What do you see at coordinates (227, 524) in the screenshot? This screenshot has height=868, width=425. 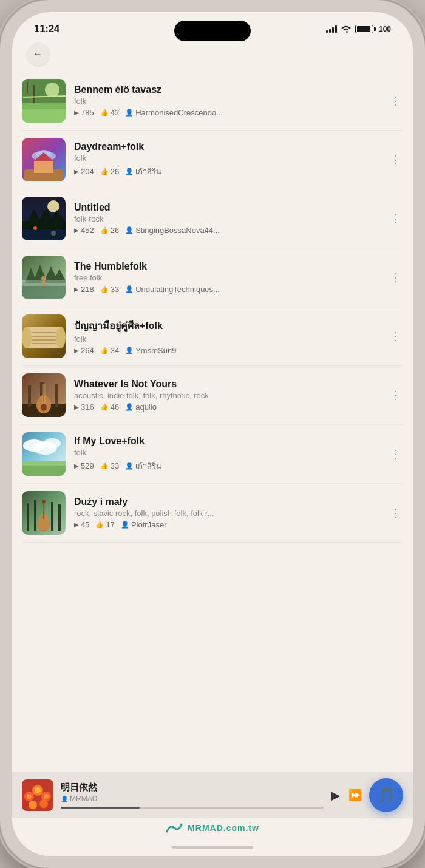 I see `song-stats: ▶ 45 👍 17 👤 PiotrJaser` at bounding box center [227, 524].